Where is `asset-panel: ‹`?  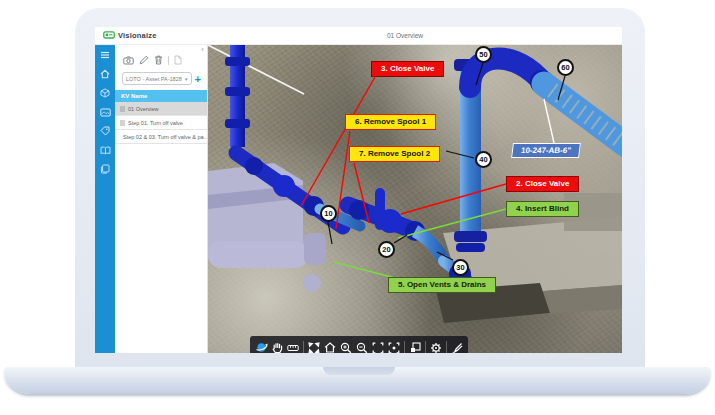
asset-panel: ‹ is located at coordinates (162, 199).